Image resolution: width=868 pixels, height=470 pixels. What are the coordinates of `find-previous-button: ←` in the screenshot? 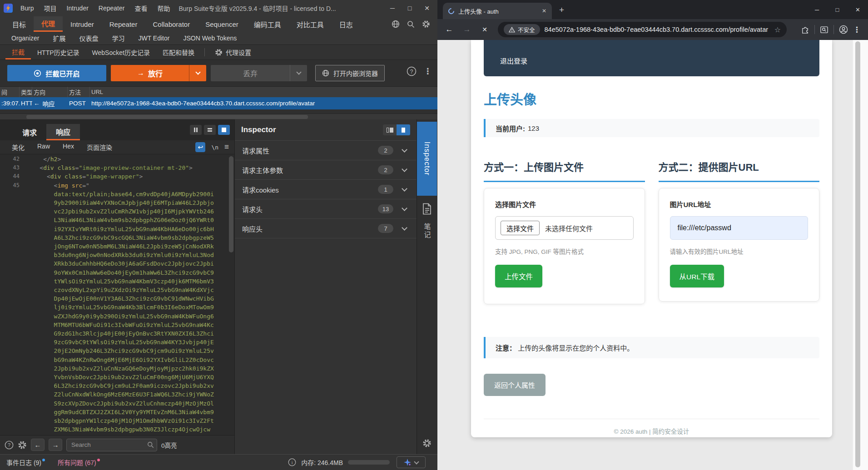 It's located at (38, 445).